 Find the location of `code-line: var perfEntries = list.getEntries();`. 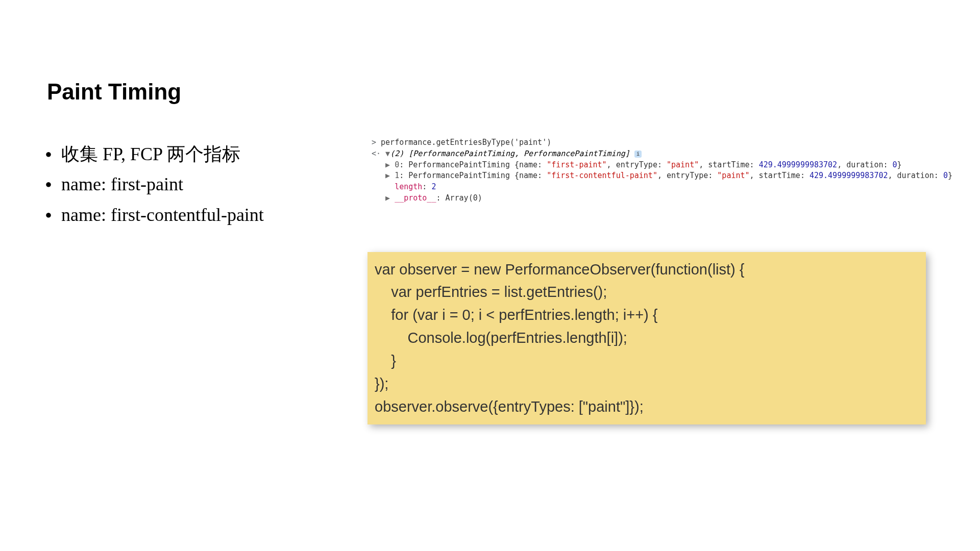

code-line: var perfEntries = list.getEntries(); is located at coordinates (491, 292).